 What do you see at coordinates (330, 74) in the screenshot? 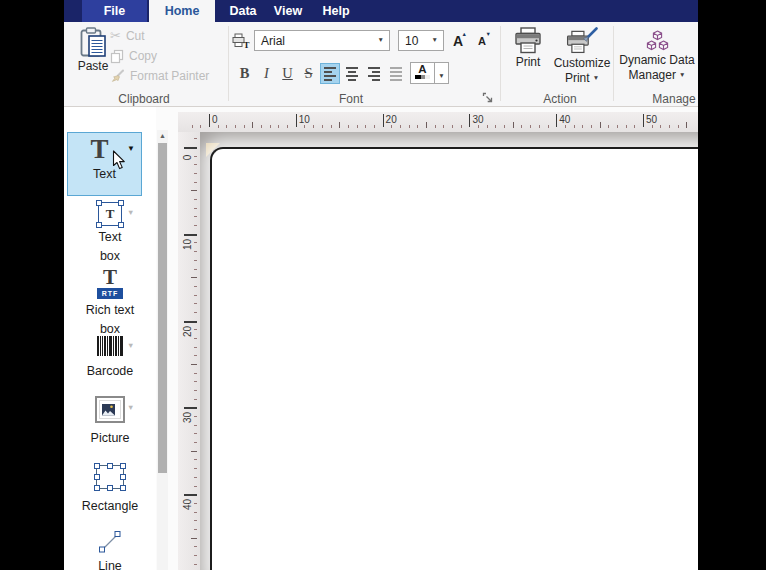
I see `align-left-button` at bounding box center [330, 74].